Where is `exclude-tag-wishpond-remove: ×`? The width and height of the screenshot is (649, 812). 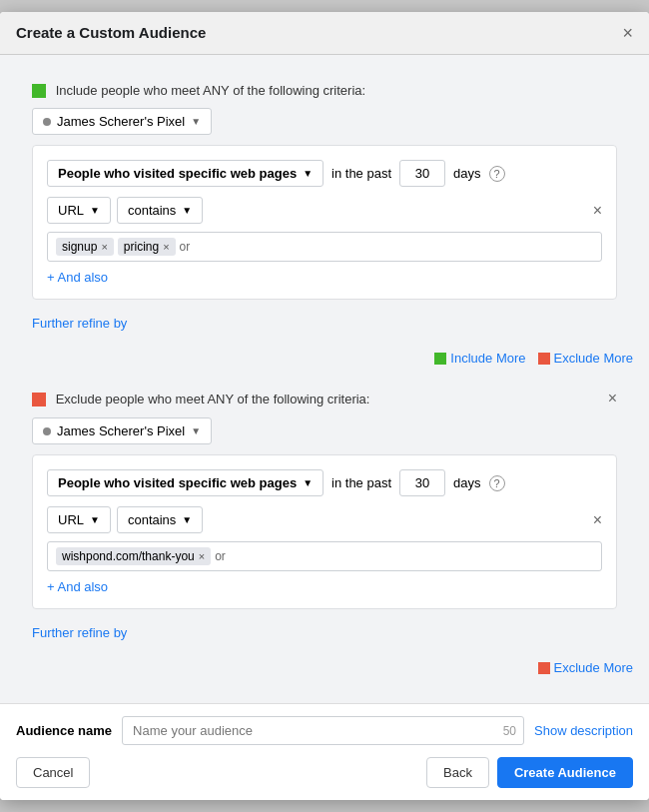
exclude-tag-wishpond-remove: × is located at coordinates (202, 556).